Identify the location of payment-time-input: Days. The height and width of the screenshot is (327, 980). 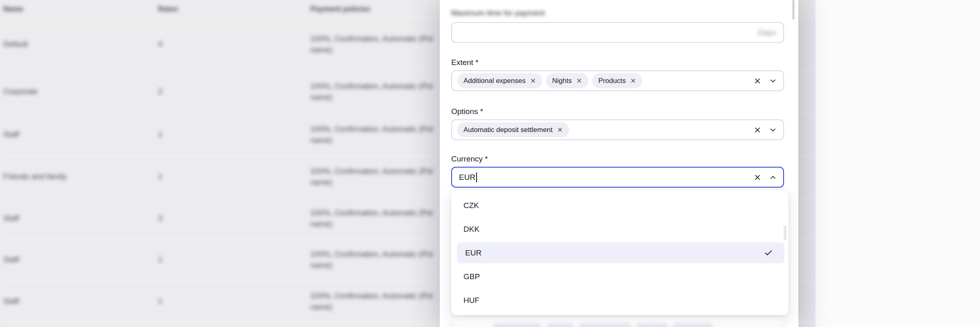
(617, 33).